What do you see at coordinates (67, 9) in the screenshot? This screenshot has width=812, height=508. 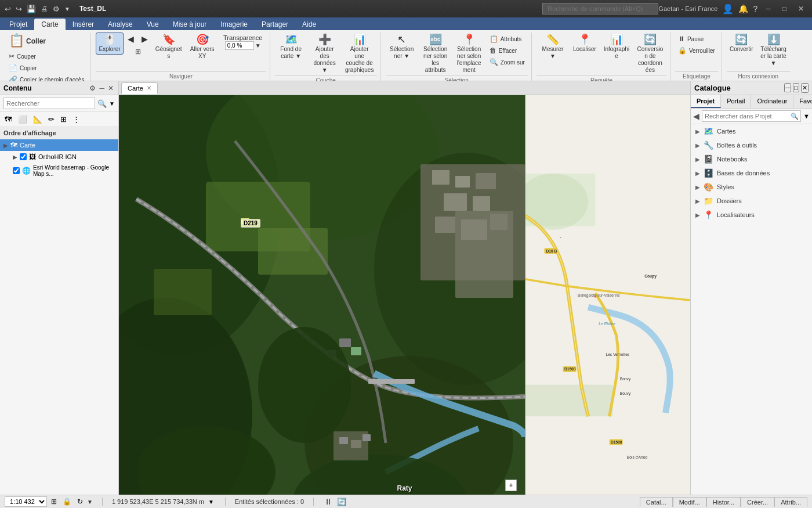 I see `dropdown-icon: ▼` at bounding box center [67, 9].